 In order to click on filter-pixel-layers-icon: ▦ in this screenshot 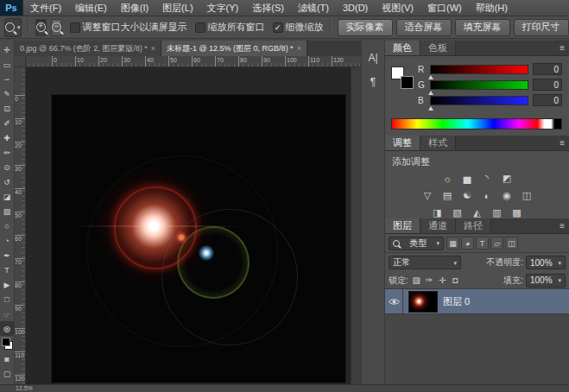, I will do `click(452, 243)`.